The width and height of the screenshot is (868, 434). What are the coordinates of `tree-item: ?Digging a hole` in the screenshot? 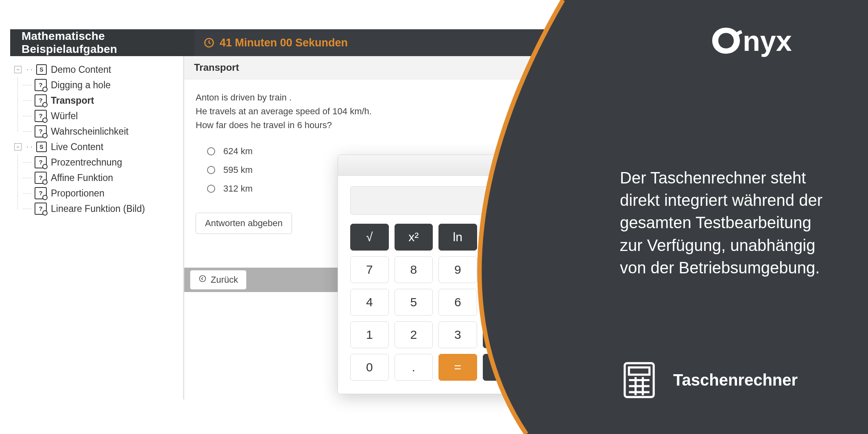 It's located at (102, 85).